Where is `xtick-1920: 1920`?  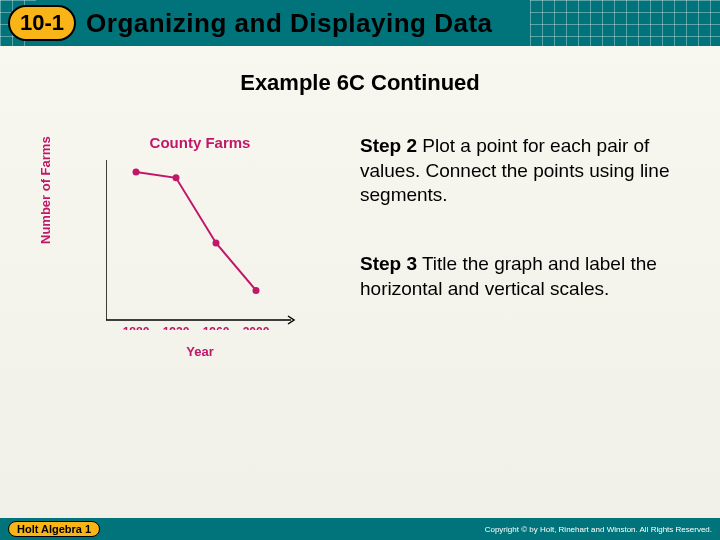 xtick-1920: 1920 is located at coordinates (176, 328).